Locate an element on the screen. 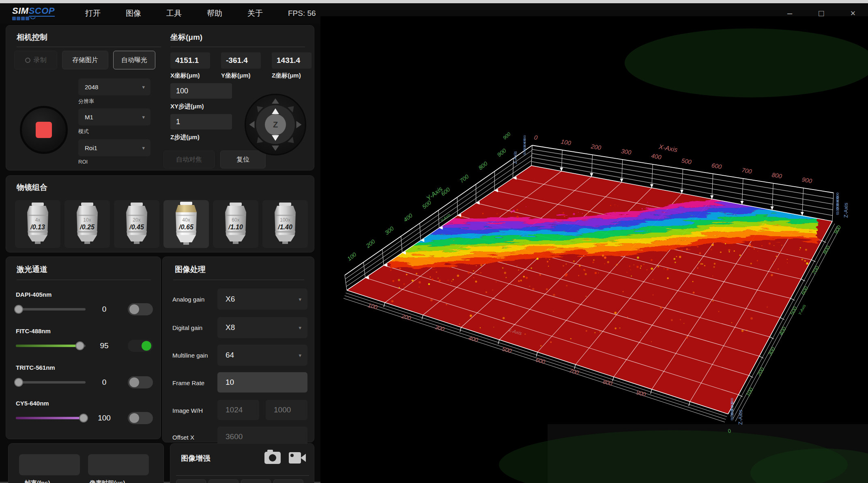 The height and width of the screenshot is (483, 868). joystick-up-icon is located at coordinates (275, 101).